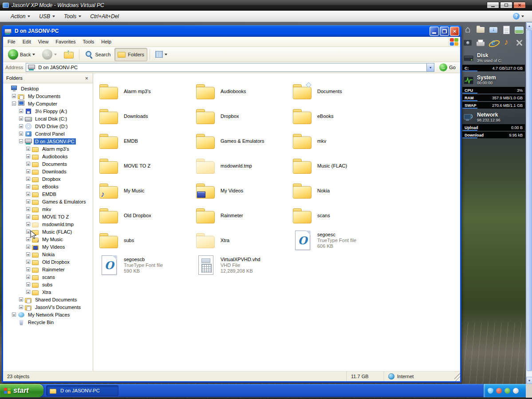 The width and height of the screenshot is (532, 399). Describe the element at coordinates (48, 224) in the screenshot. I see `tree-item-msdownld-tmp: +msdownld.tmp` at that location.